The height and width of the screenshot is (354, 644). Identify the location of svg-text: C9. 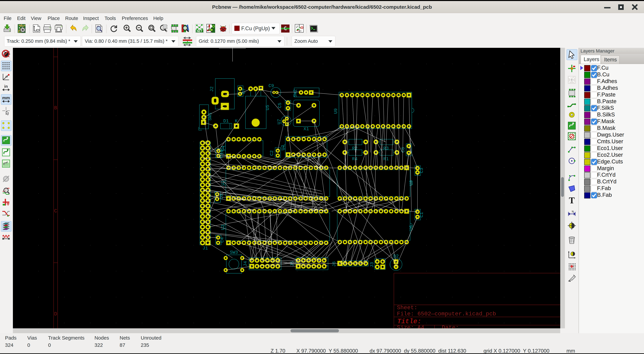
(271, 86).